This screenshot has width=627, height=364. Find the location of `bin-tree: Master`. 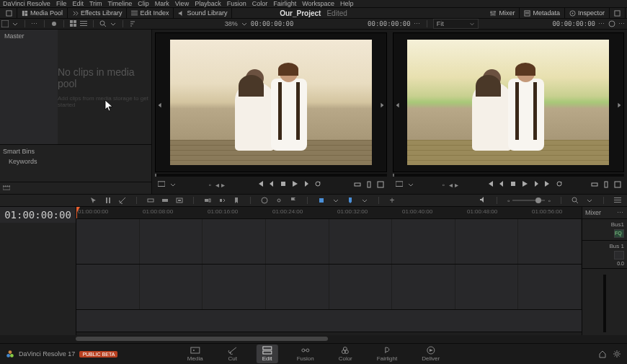

bin-tree: Master is located at coordinates (29, 86).